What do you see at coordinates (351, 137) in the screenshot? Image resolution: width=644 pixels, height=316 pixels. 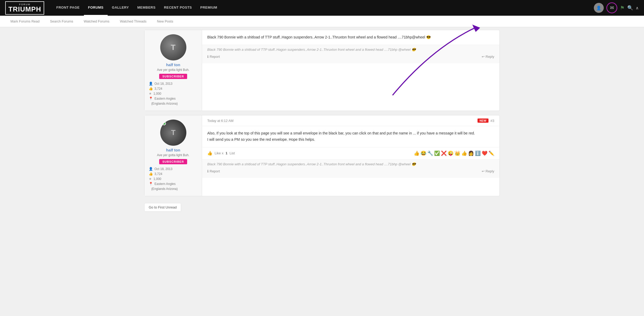 I see `post-text: Also, If you look at the top of this pag…` at bounding box center [351, 137].